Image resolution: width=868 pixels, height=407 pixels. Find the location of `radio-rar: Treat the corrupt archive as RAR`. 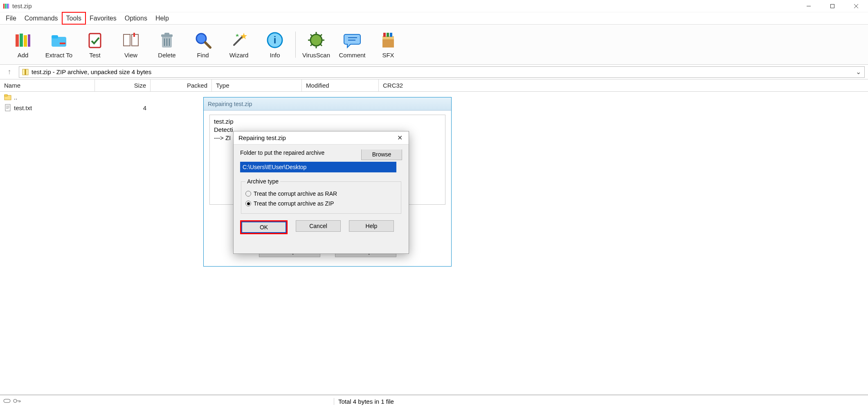

radio-rar: Treat the corrupt archive as RAR is located at coordinates (321, 194).